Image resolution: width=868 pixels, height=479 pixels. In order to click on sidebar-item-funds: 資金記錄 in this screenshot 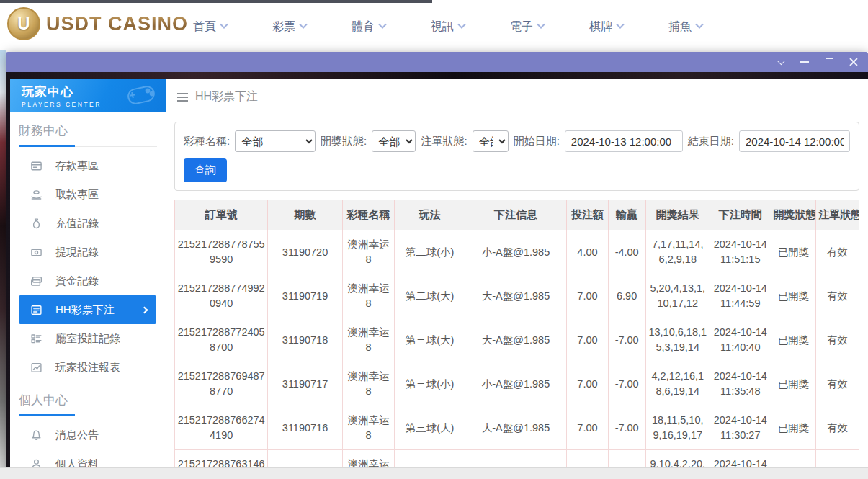, I will do `click(88, 281)`.